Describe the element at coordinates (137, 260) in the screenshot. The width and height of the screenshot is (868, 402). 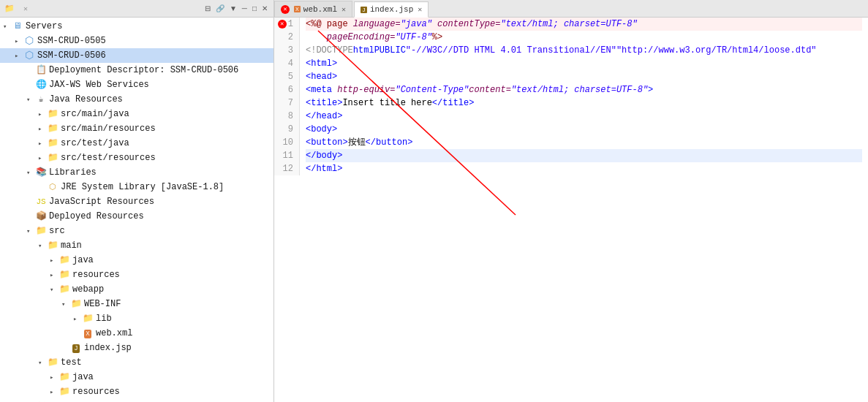
I see `tree-item-java: ▸📁java` at that location.